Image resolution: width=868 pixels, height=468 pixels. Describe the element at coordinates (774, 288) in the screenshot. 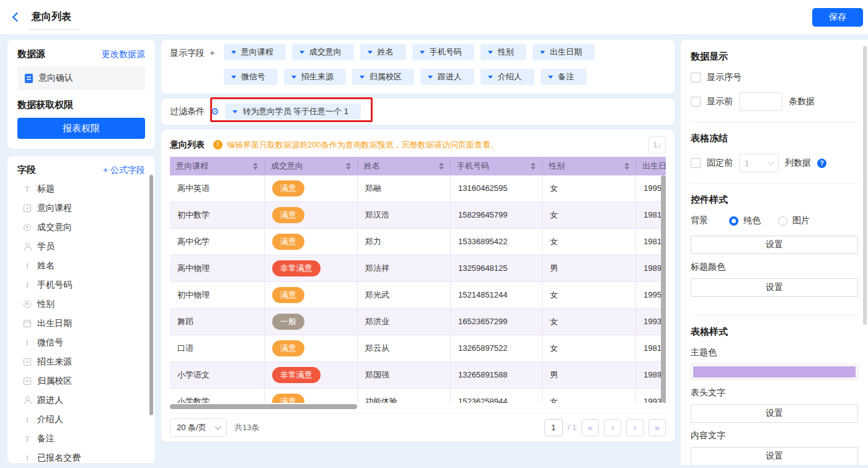

I see `title-color-set-button: 设置` at that location.